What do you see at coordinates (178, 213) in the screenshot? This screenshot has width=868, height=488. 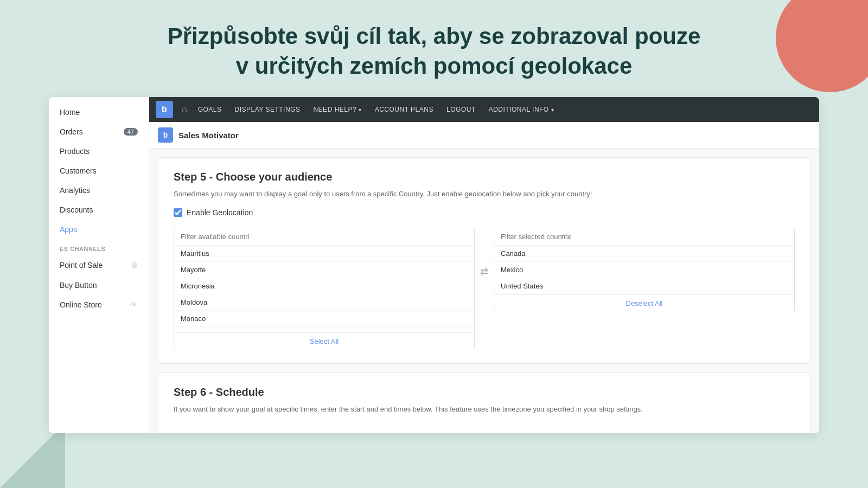 I see `geolocation-checkbox` at bounding box center [178, 213].